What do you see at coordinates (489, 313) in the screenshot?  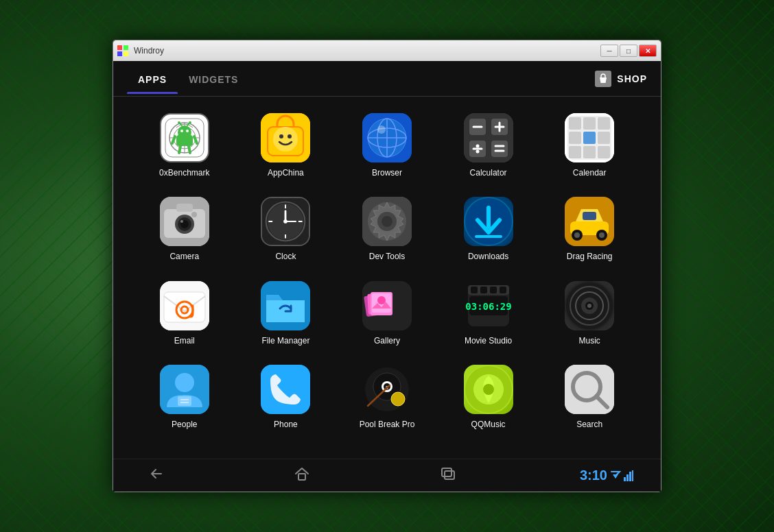 I see `app-item-moviestudio: 03:06:29 Movie Studio` at bounding box center [489, 313].